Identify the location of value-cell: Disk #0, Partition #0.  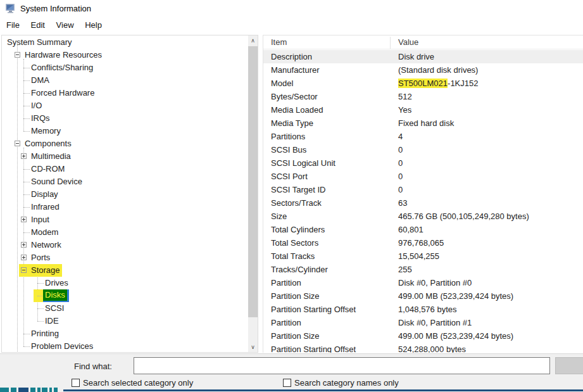
(435, 282).